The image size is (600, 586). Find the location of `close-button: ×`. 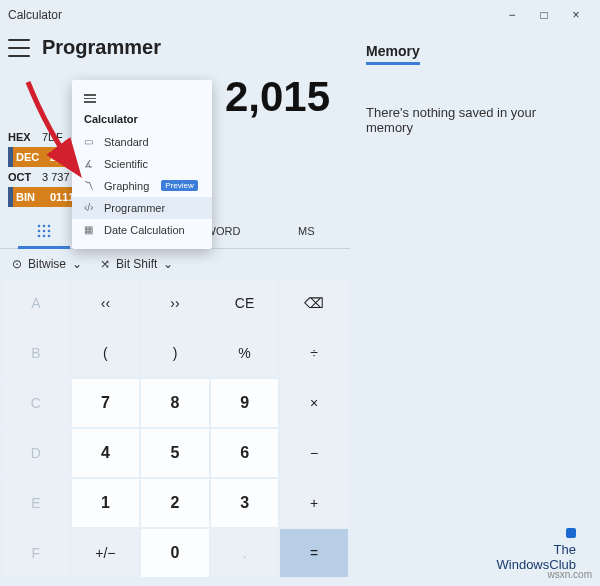

close-button: × is located at coordinates (576, 15).